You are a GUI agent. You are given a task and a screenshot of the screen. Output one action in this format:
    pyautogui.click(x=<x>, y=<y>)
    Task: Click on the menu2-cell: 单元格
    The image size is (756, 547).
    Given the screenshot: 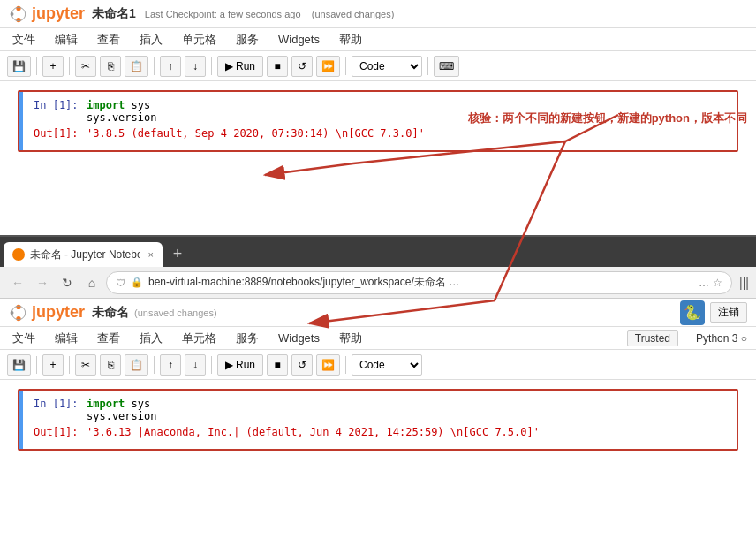 What is the action you would take?
    pyautogui.click(x=200, y=338)
    